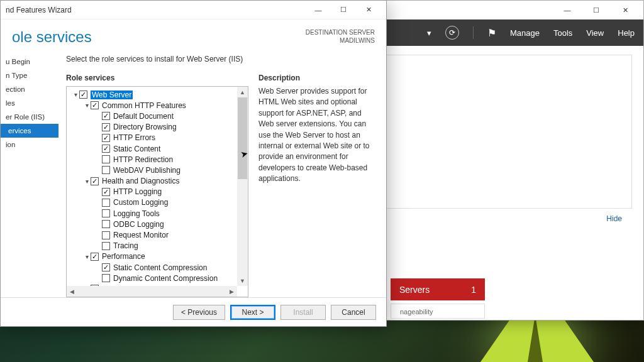 The height and width of the screenshot is (362, 644). What do you see at coordinates (595, 33) in the screenshot?
I see `menu-view: View` at bounding box center [595, 33].